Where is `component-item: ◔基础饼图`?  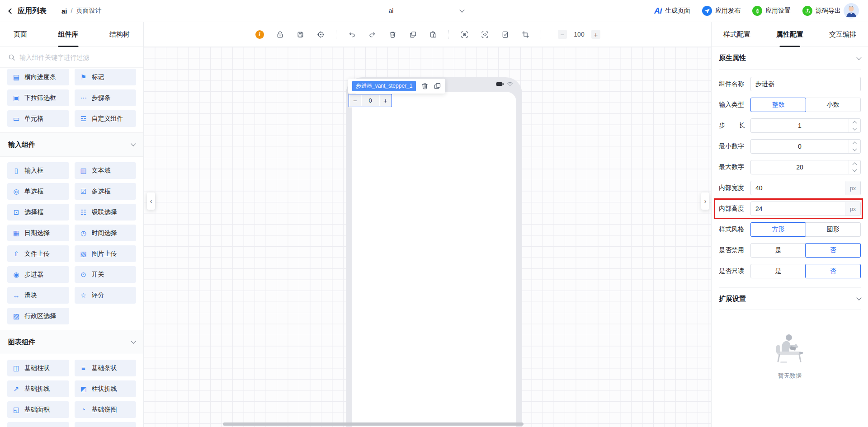 component-item: ◔基础饼图 is located at coordinates (106, 409).